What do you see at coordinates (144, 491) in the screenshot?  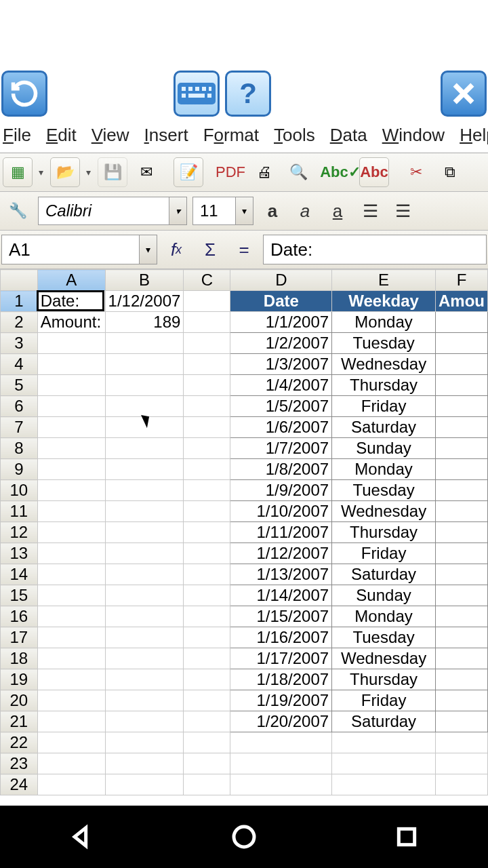 I see `cell-B10` at bounding box center [144, 491].